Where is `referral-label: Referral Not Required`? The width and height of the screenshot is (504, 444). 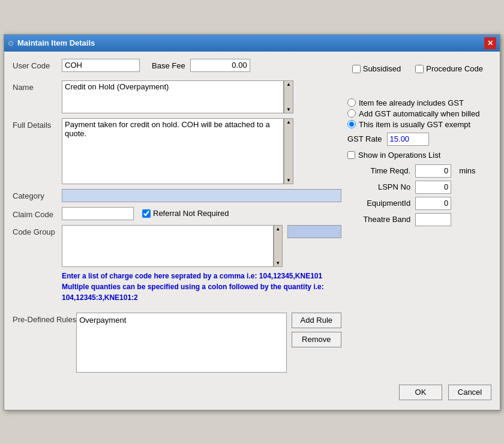 referral-label: Referral Not Required is located at coordinates (191, 214).